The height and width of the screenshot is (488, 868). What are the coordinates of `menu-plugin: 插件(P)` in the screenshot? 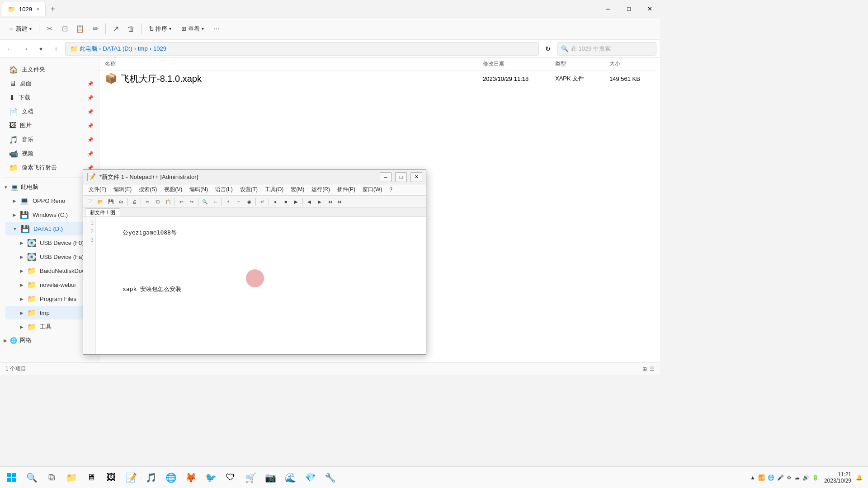 It's located at (346, 190).